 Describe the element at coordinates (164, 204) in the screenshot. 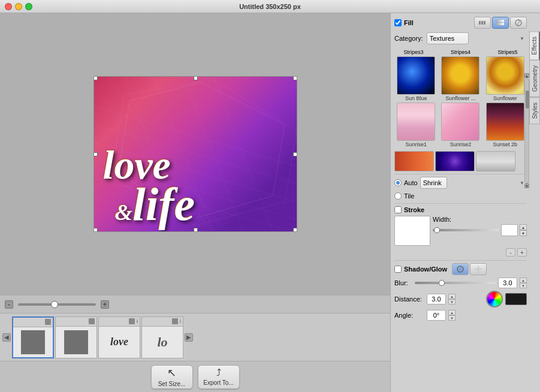

I see `canvas-life-word: life` at that location.